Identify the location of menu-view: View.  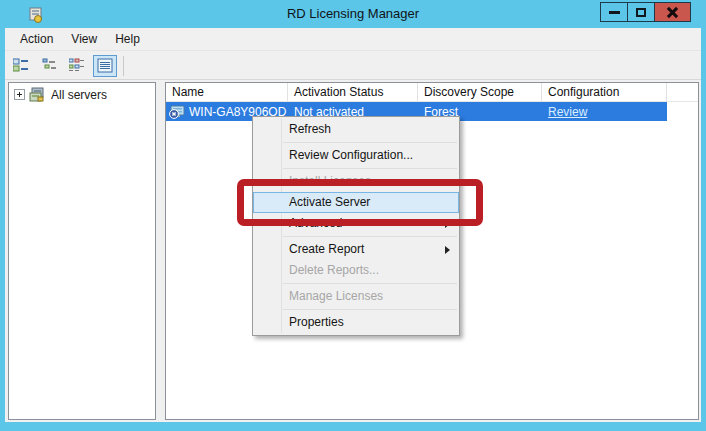
(84, 39).